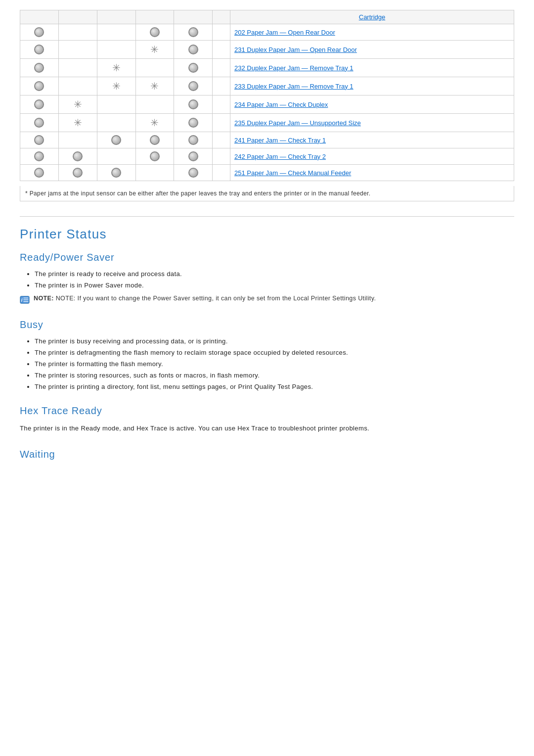 This screenshot has width=534, height=756. What do you see at coordinates (267, 86) in the screenshot?
I see `table-row: ✳✳233 Duplex Paper Jam — Remove Tray 1` at bounding box center [267, 86].